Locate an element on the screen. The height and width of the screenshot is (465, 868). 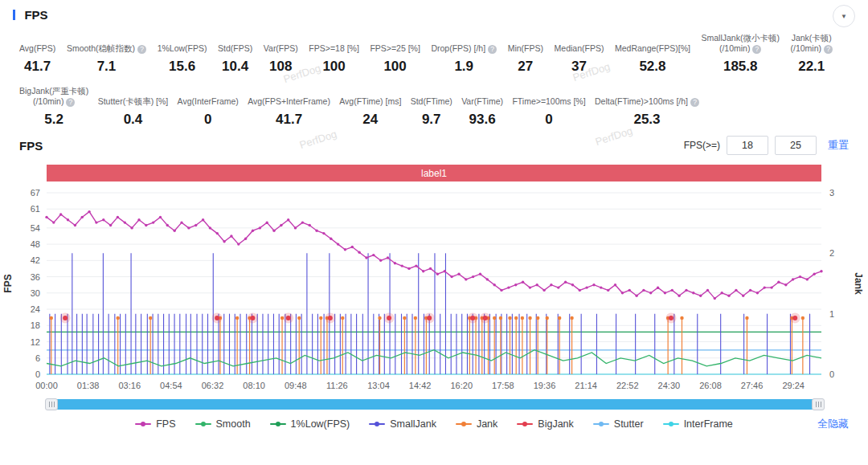
metric-value: 24 is located at coordinates (370, 120).